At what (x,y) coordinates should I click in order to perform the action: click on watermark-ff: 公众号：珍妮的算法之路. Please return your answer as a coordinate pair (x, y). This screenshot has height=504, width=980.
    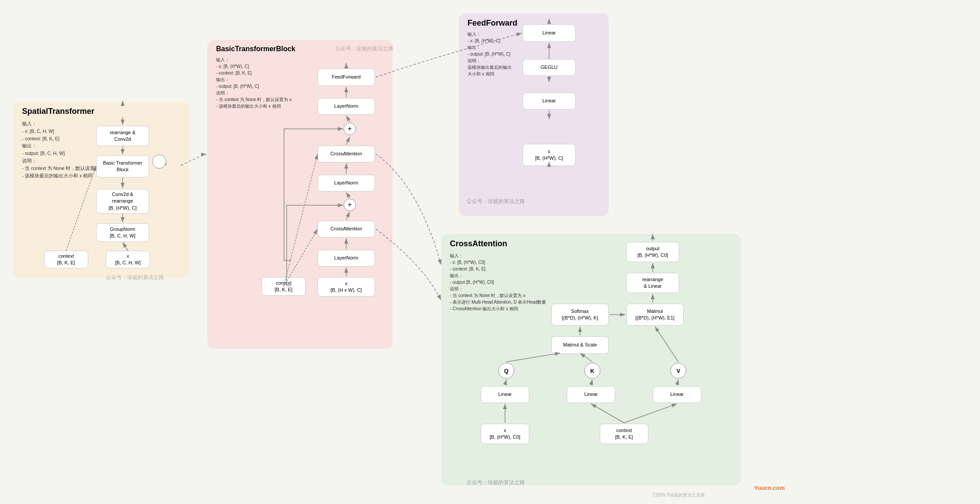
    Looking at the image, I should click on (496, 201).